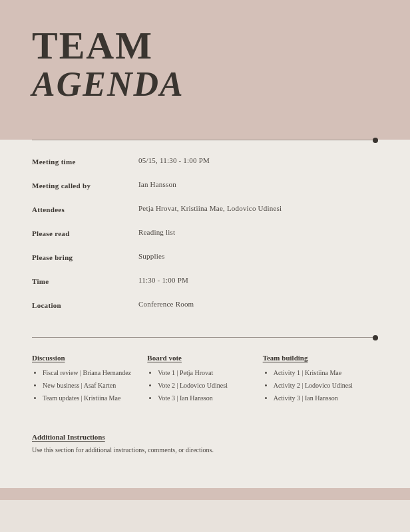 The image size is (410, 532). What do you see at coordinates (205, 185) in the screenshot?
I see `meeting-called-row: Meeting called by Ian Hansson` at bounding box center [205, 185].